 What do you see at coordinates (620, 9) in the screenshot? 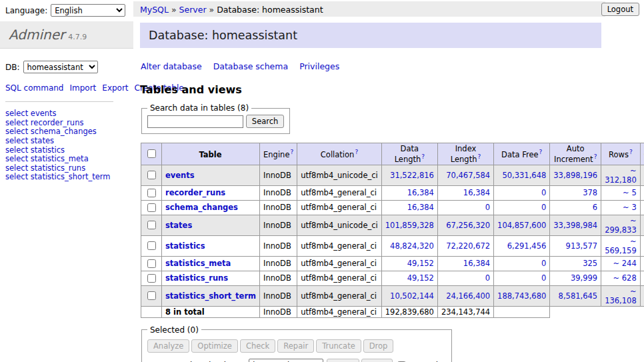
I see `logout-button: Logout` at bounding box center [620, 9].